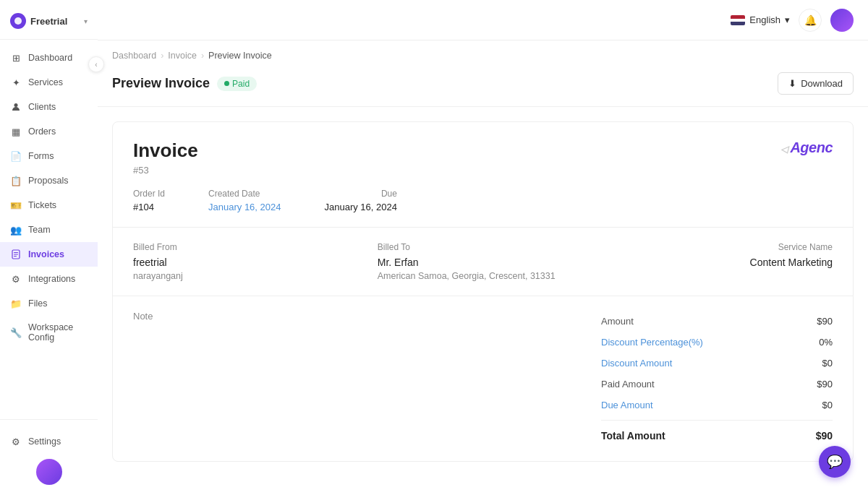 The image size is (868, 495). What do you see at coordinates (16, 230) in the screenshot?
I see `team-icon: 👥` at bounding box center [16, 230].